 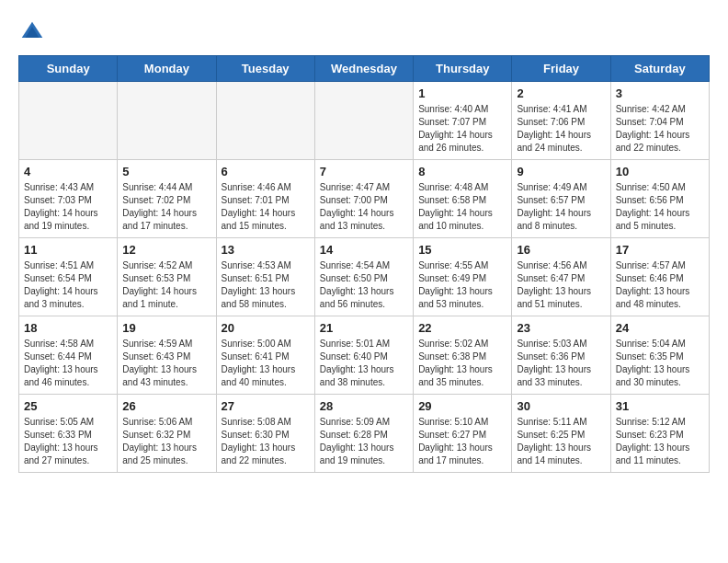 I want to click on day-info: Sunrise: 4:57 AM Sunset: 6:46 PM Dayligh…, so click(x=660, y=285).